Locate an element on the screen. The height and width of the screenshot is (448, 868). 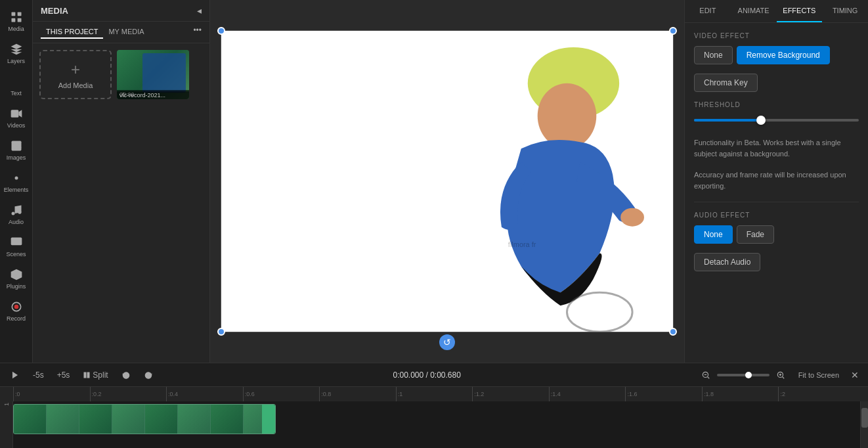
timeline-close-button: ✕ is located at coordinates (855, 375).